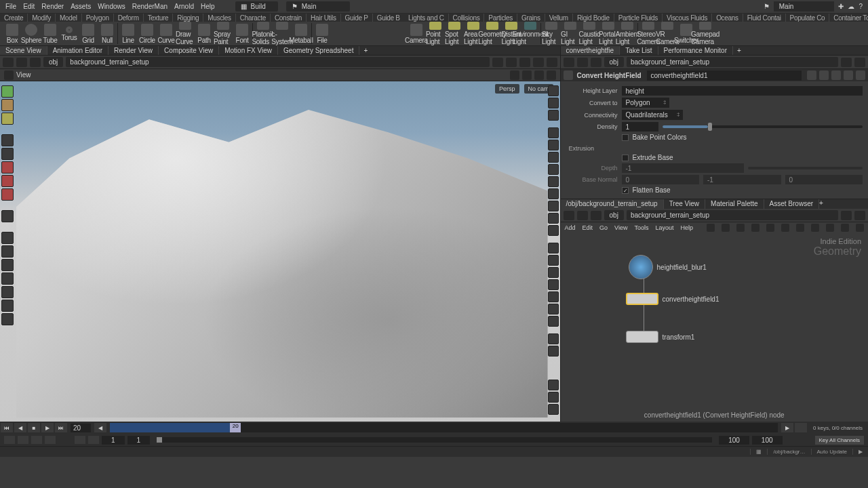  What do you see at coordinates (824, 75) in the screenshot?
I see `focus-icon` at bounding box center [824, 75].